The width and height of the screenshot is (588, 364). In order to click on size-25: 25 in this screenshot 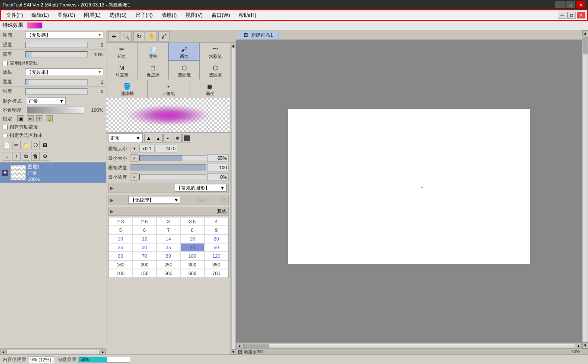, I will do `click(120, 247)`.